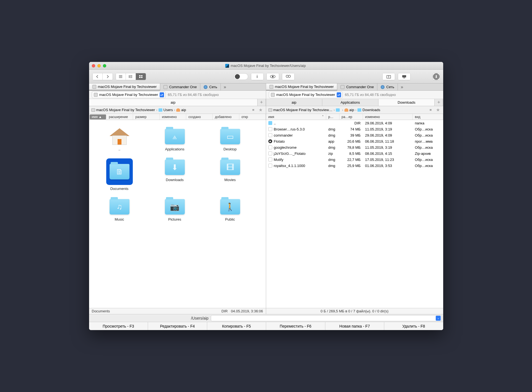 This screenshot has width=532, height=392. What do you see at coordinates (296, 326) in the screenshot?
I see `fkey-button: Переместить - F6` at bounding box center [296, 326].